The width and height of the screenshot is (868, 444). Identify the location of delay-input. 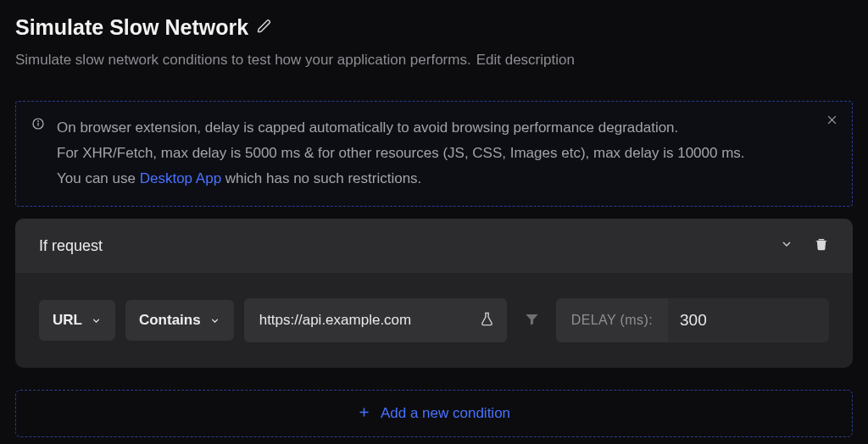
(748, 320).